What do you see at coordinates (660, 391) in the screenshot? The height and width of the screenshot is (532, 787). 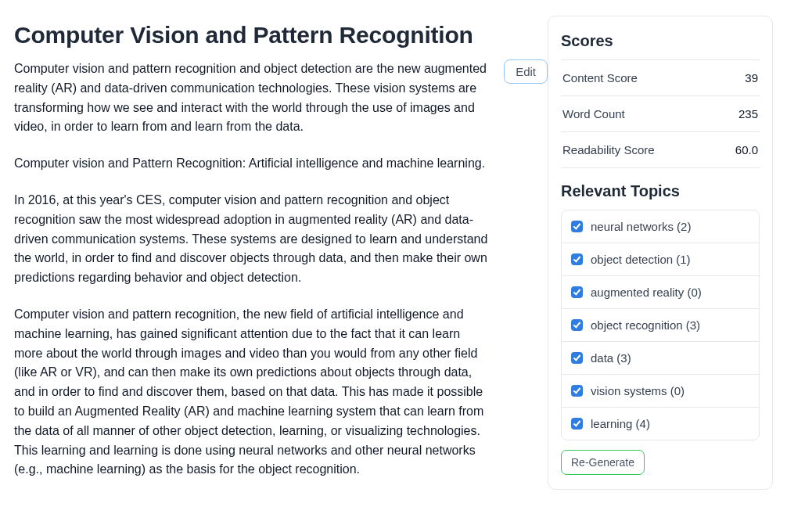 I see `topic-item: vision systems (0)` at bounding box center [660, 391].